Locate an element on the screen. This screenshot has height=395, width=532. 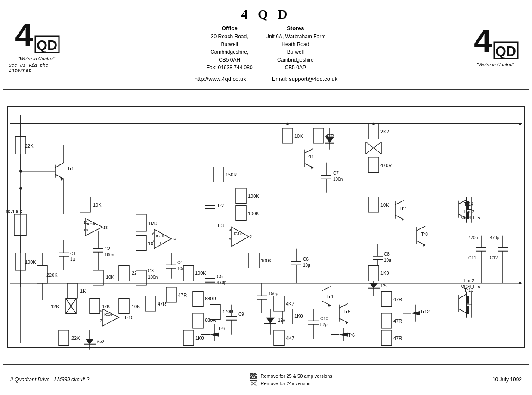
svg-text: Tr3 is located at coordinates (220, 225).